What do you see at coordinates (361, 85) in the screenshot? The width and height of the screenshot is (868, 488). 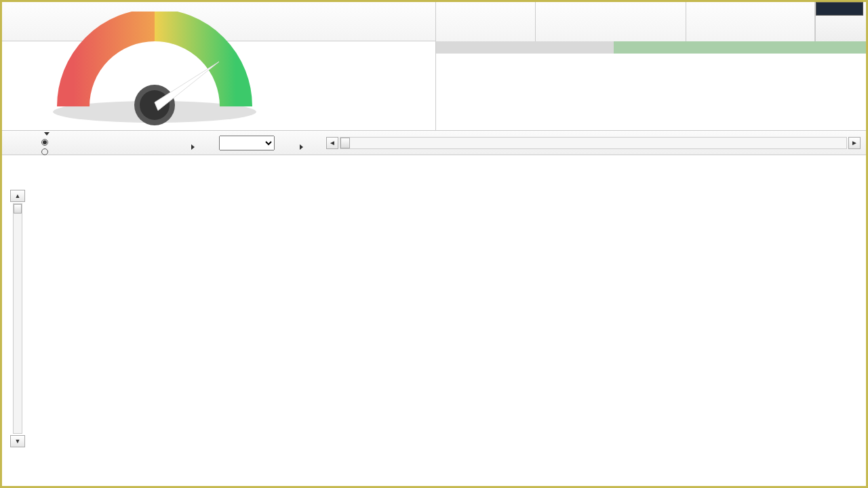 I see `status-list` at bounding box center [361, 85].